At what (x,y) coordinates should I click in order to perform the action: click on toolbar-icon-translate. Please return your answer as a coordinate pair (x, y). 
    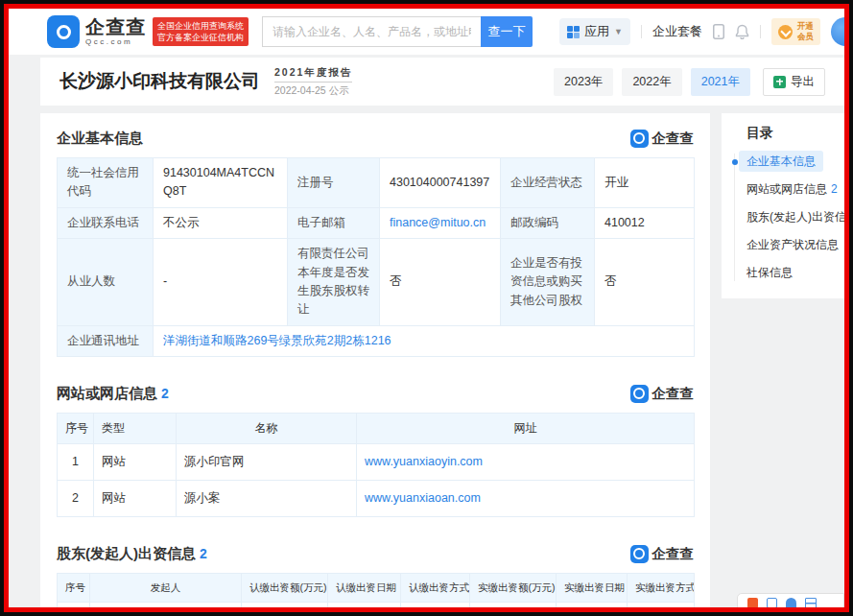
    Looking at the image, I should click on (771, 603).